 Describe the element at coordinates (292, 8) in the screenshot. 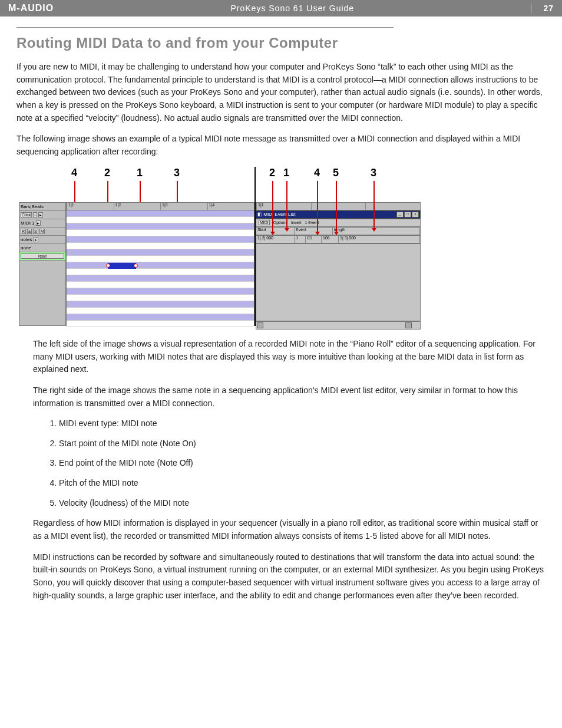

I see `doc-title: ProKeys Sono 61 User Guide` at that location.